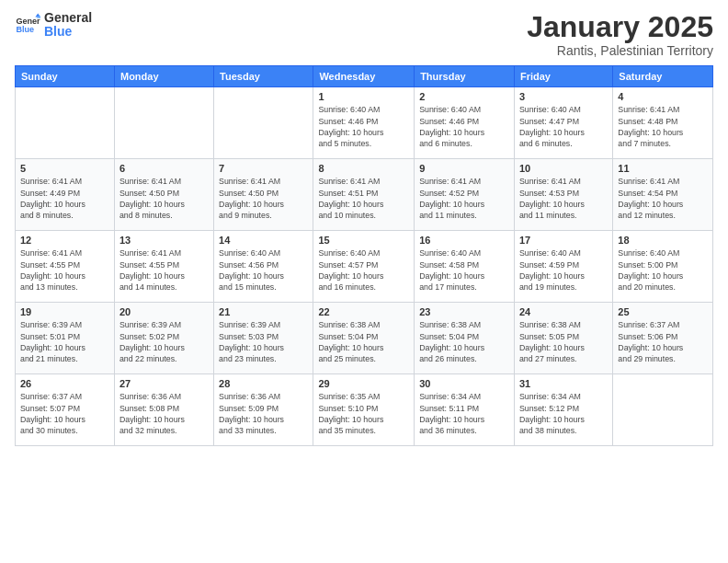  I want to click on svg-text: General, so click(28, 21).